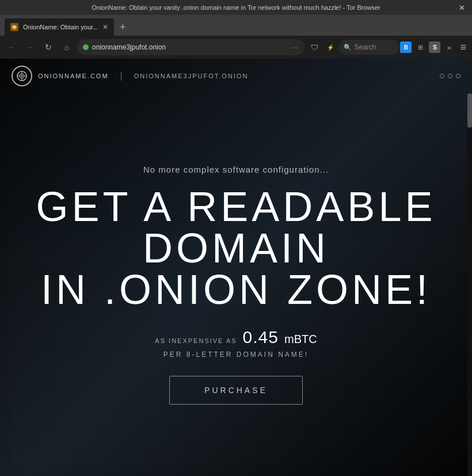 The width and height of the screenshot is (472, 476). I want to click on hero-subtitle: No more complex software configuration..…, so click(236, 169).